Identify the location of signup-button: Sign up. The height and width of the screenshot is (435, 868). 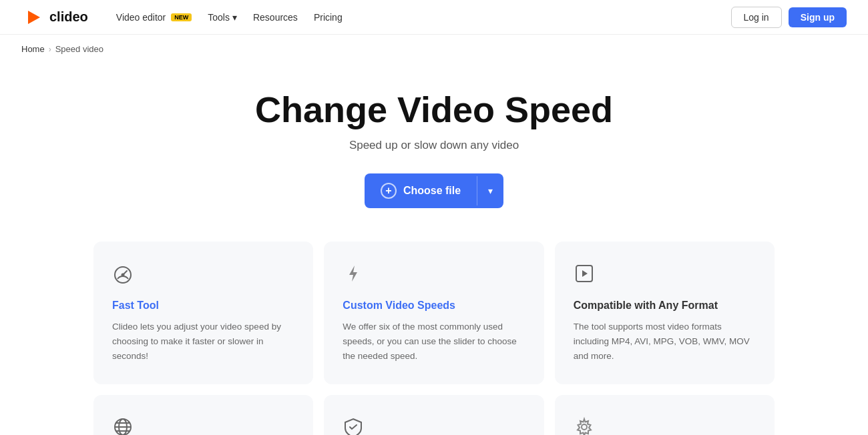
(817, 17).